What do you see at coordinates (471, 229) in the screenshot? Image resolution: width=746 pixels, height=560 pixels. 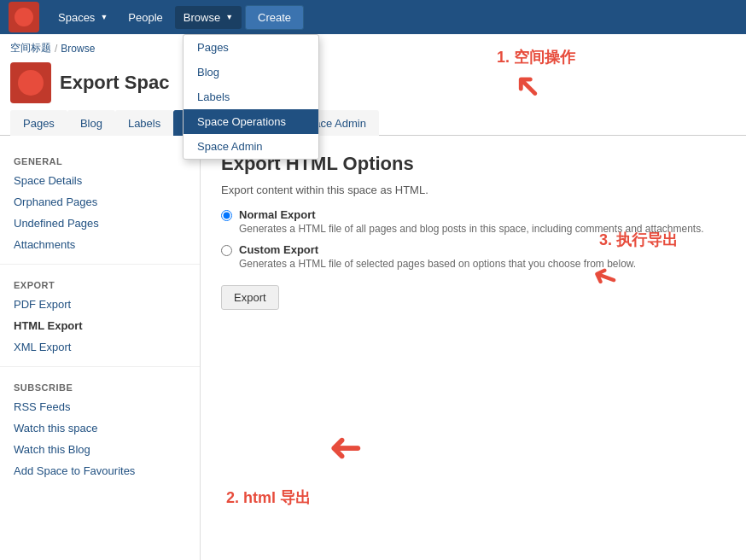 I see `normal-export-desc: Generates a HTML file of all pages and b…` at bounding box center [471, 229].